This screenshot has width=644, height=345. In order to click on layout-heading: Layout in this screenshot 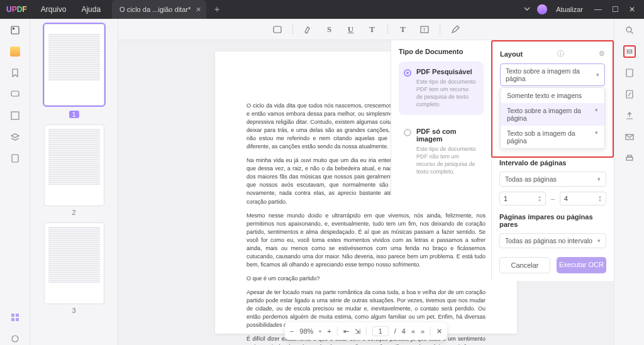, I will do `click(511, 54)`.